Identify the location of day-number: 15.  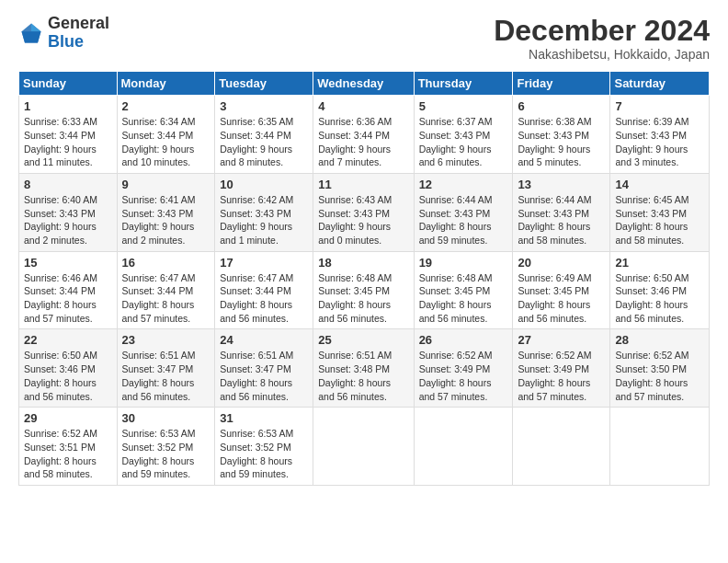
(68, 263).